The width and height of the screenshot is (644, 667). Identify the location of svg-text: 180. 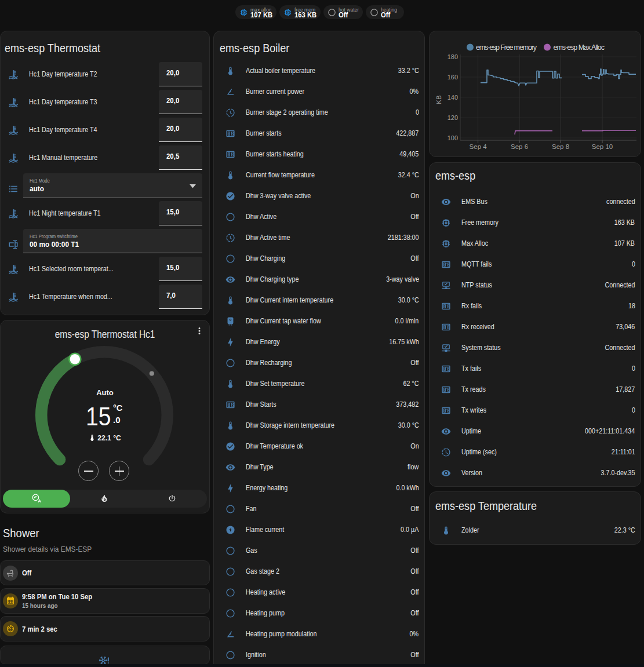
(453, 57).